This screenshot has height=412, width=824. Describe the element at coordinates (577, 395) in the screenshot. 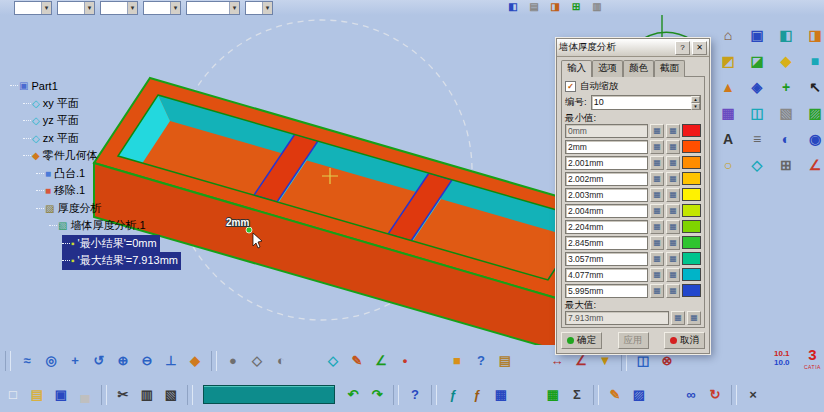

I see `formula-icon: Σ` at that location.